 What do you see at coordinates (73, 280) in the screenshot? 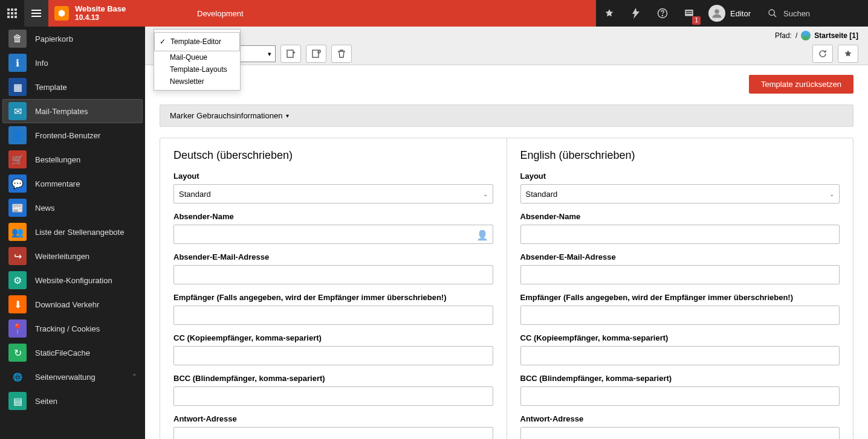
I see `sidebar-item-website-config: ⚙Website-Konfiguration` at bounding box center [73, 280].